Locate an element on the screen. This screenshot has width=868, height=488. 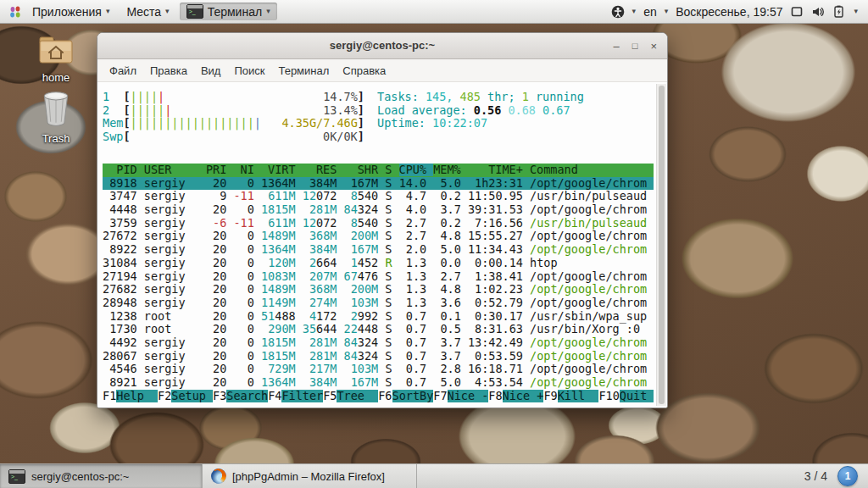
keyboard-layout-indicator: en is located at coordinates (650, 12).